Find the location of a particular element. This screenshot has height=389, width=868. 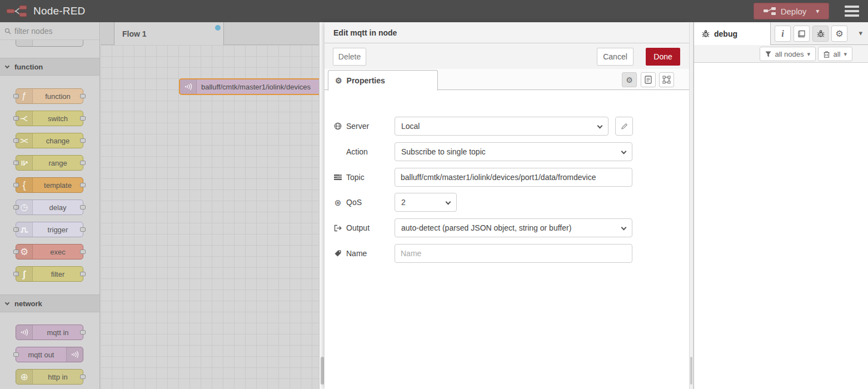

done-button: Done is located at coordinates (663, 57).